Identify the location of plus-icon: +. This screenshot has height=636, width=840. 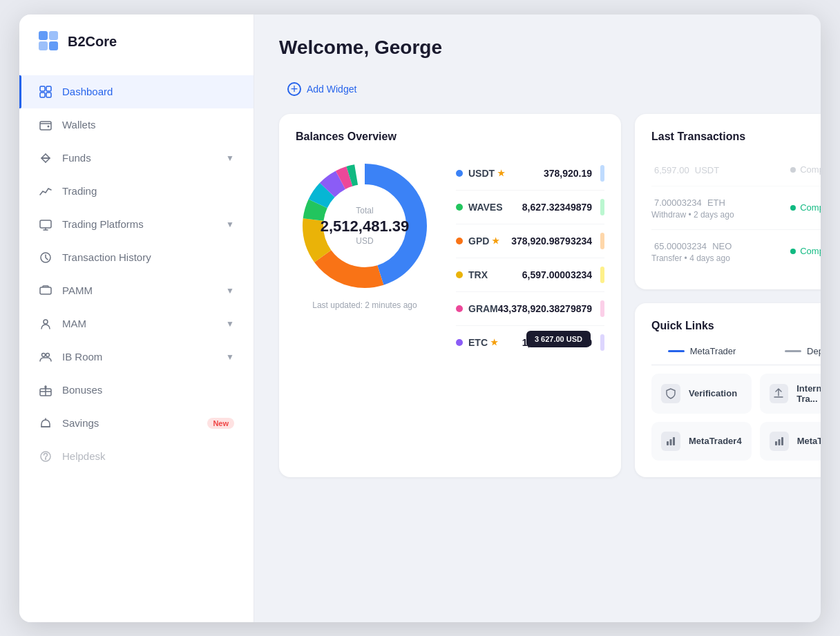
(294, 89).